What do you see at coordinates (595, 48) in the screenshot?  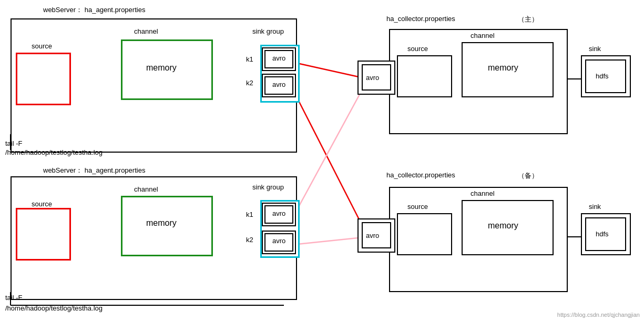 I see `top-collector-main-sink-label: sink` at bounding box center [595, 48].